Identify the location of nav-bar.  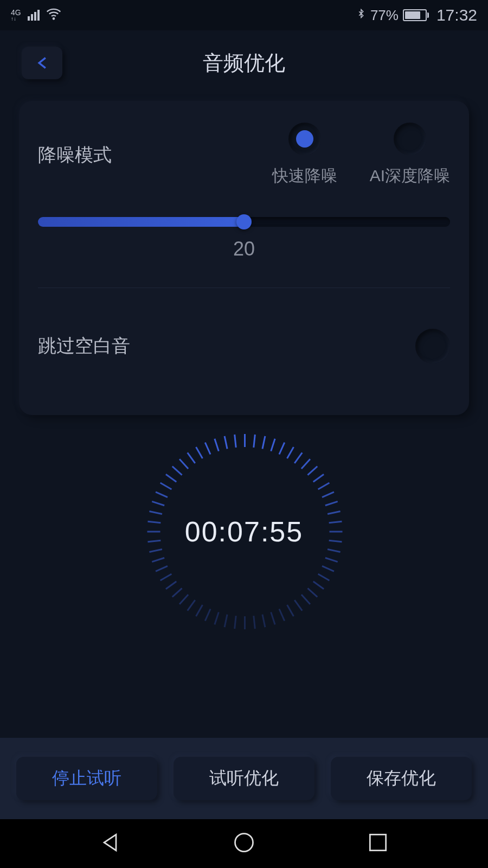
(244, 844).